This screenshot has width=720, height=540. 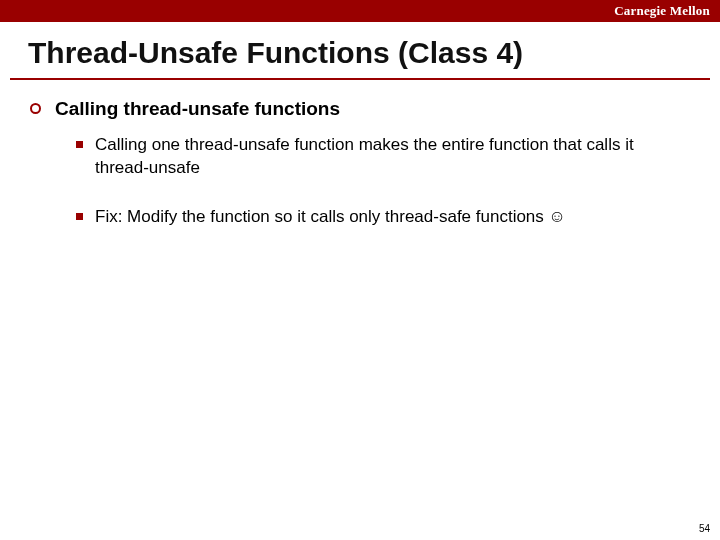 I want to click on list-item: Calling one thread-unsafe function makes…, so click(x=383, y=157).